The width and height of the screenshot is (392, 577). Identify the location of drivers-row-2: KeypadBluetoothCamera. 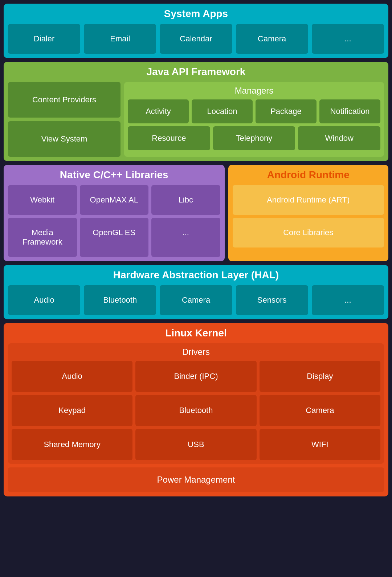
(196, 410).